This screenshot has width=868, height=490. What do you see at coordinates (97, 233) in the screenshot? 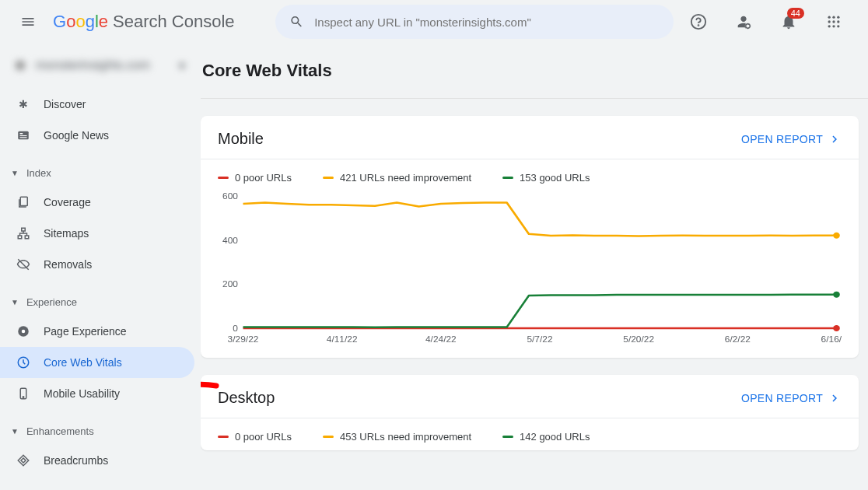
I see `sidebar-item-sitemaps: Sitemaps` at bounding box center [97, 233].